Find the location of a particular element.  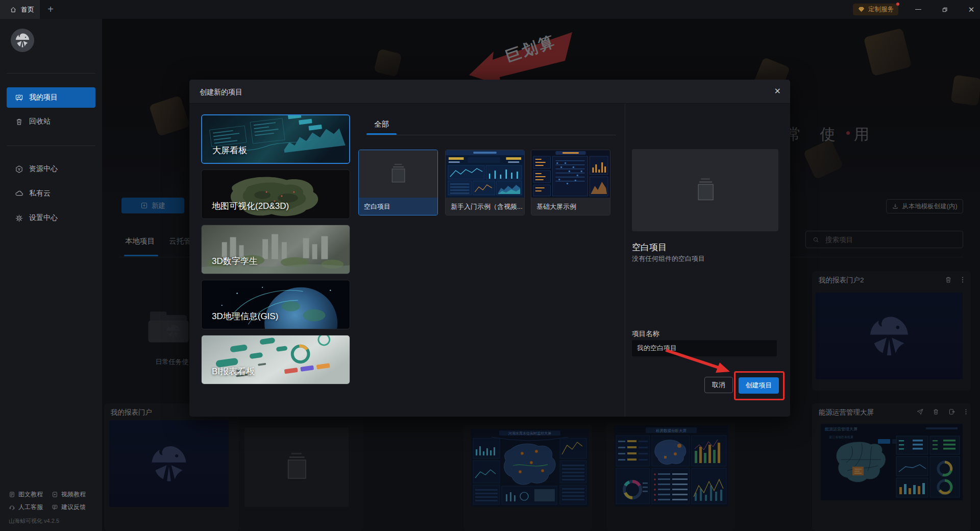

footer-link-label: 建议反馈 is located at coordinates (74, 508).